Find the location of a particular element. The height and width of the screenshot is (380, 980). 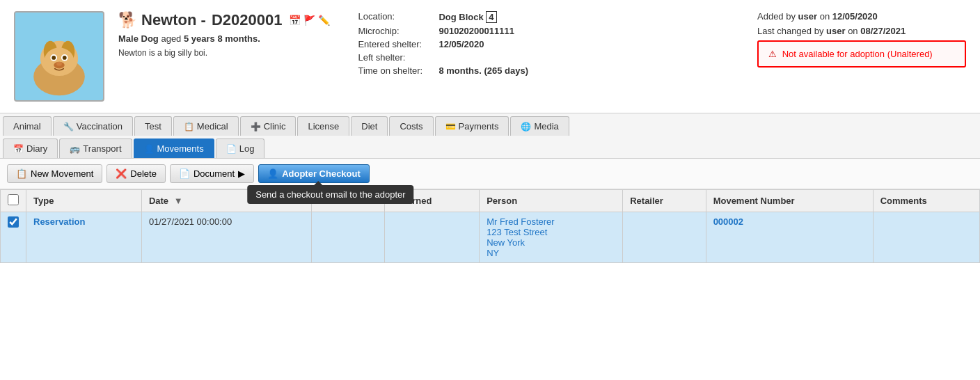

tab-movements: 👤Movements is located at coordinates (174, 148).